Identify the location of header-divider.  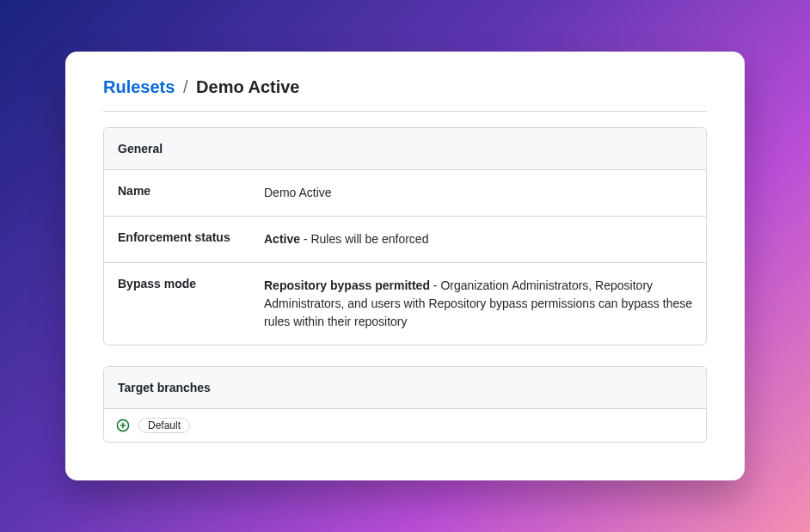
(405, 112).